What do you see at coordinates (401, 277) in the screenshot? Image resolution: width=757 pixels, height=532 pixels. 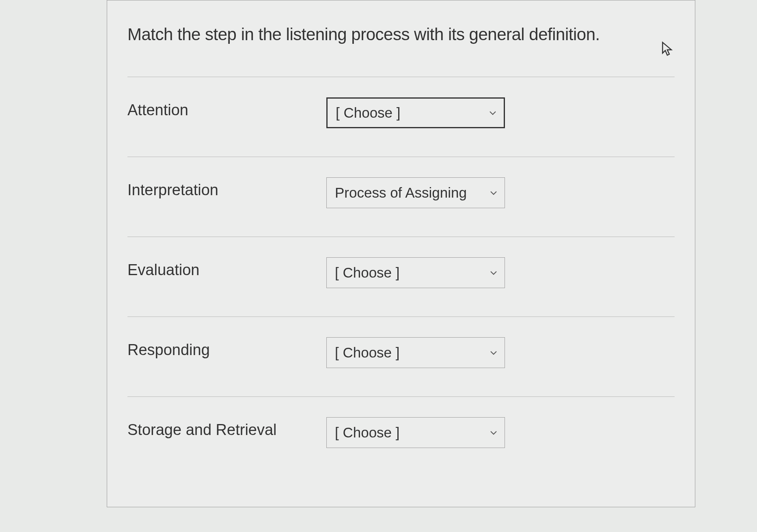 I see `match-row-evaluation: Evaluation [ Choose ]` at bounding box center [401, 277].